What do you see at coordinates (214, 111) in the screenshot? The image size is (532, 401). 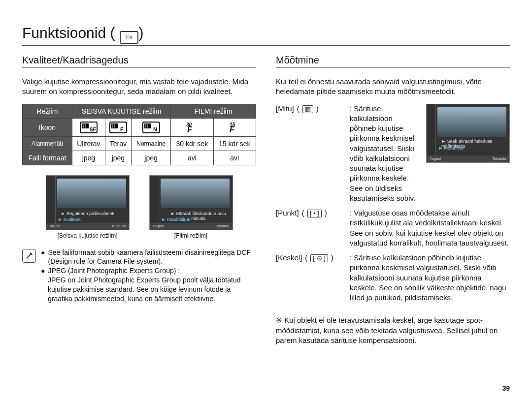 I see `th-movie: FILMI režiim` at bounding box center [214, 111].